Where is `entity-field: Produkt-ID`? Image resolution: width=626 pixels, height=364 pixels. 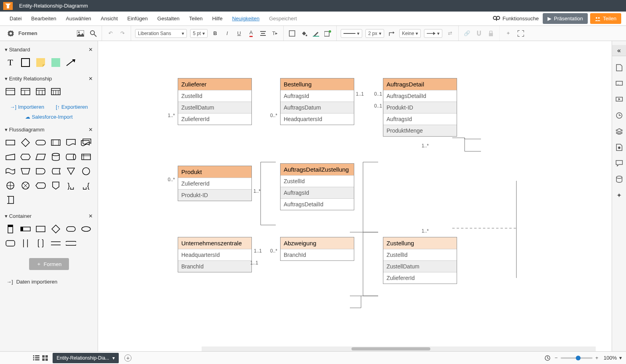 entity-field: Produkt-ID is located at coordinates (420, 108).